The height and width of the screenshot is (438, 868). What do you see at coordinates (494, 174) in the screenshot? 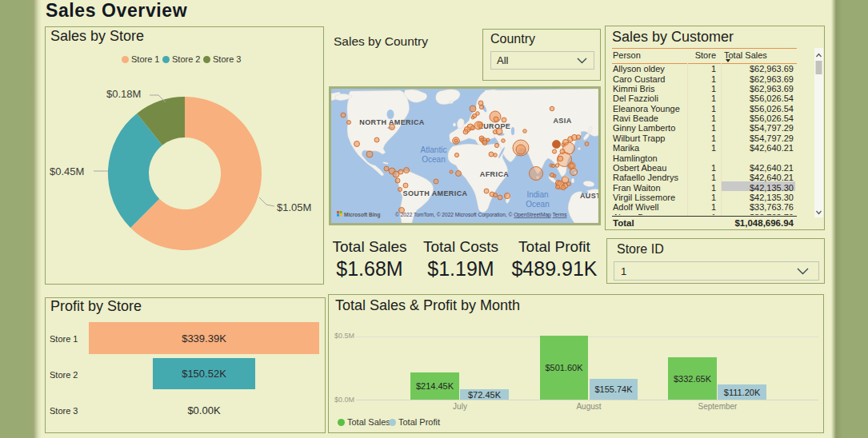
I see `svg-text: AFRICA` at bounding box center [494, 174].